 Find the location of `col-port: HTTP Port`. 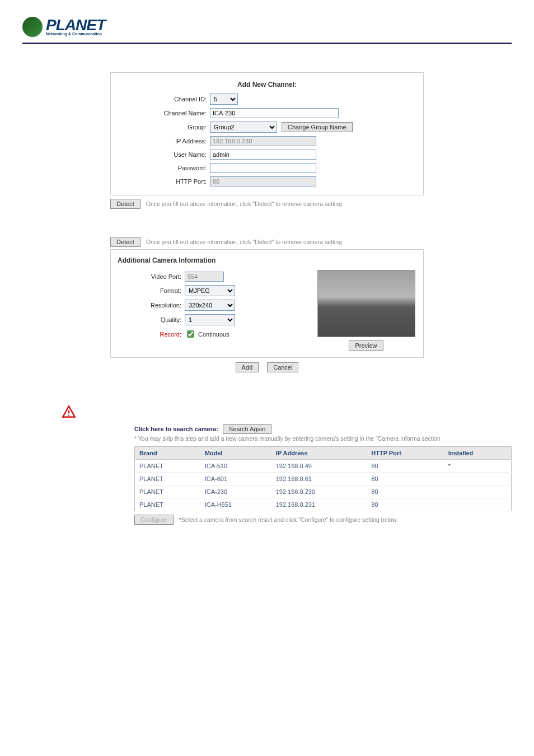

col-port: HTTP Port is located at coordinates (405, 454).